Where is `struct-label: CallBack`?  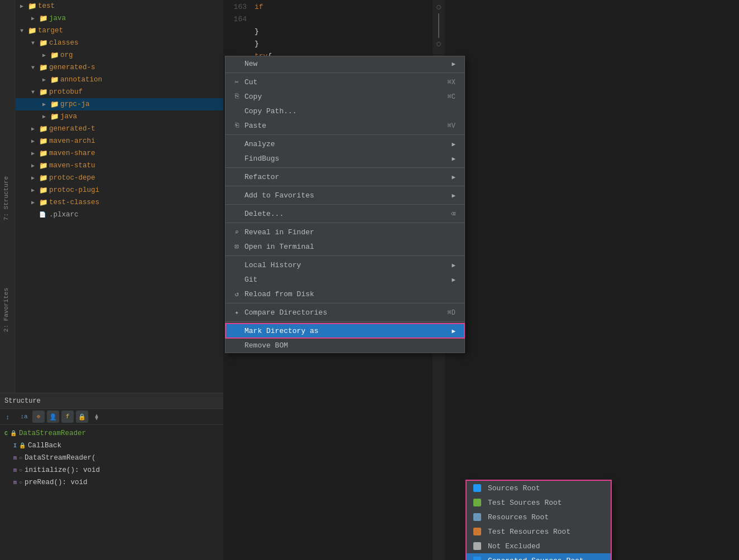
struct-label: CallBack is located at coordinates (45, 446).